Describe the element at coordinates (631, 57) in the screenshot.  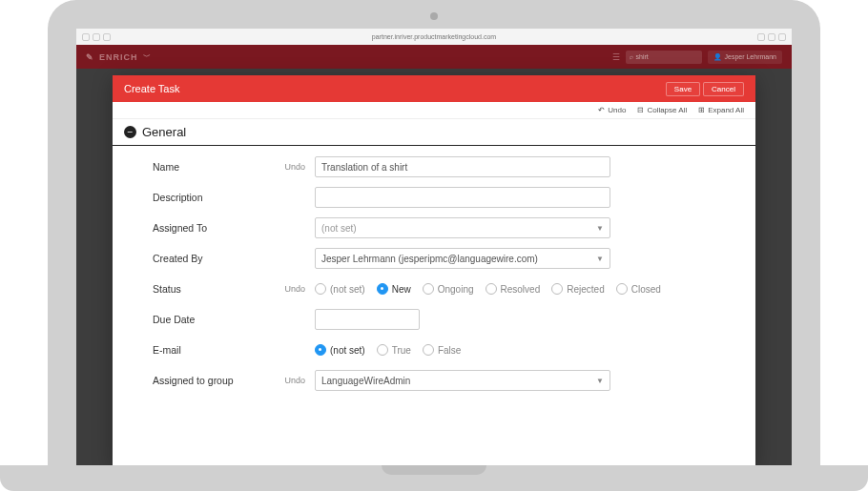
I see `search-icon: ⌕` at that location.